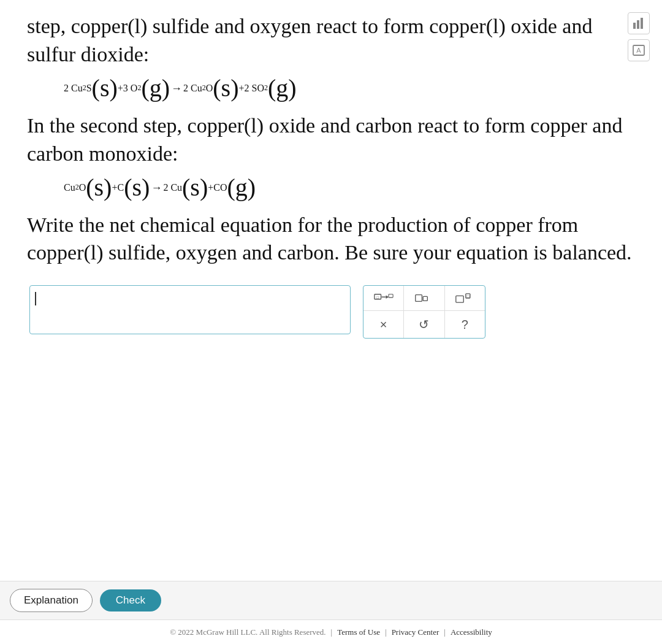 Image resolution: width=662 pixels, height=644 pixels. Describe the element at coordinates (471, 632) in the screenshot. I see `footer-accessibility-link: Accessibility` at that location.